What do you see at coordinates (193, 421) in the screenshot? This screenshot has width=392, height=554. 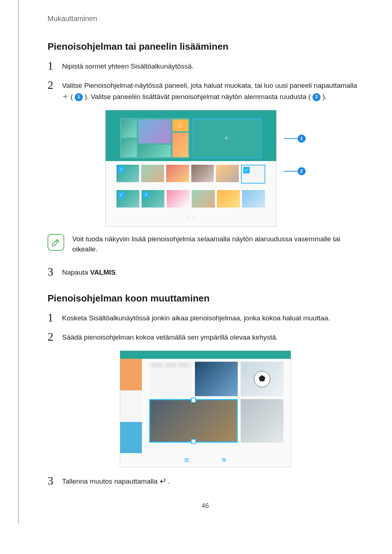 I see `tile-resizing` at bounding box center [193, 421].